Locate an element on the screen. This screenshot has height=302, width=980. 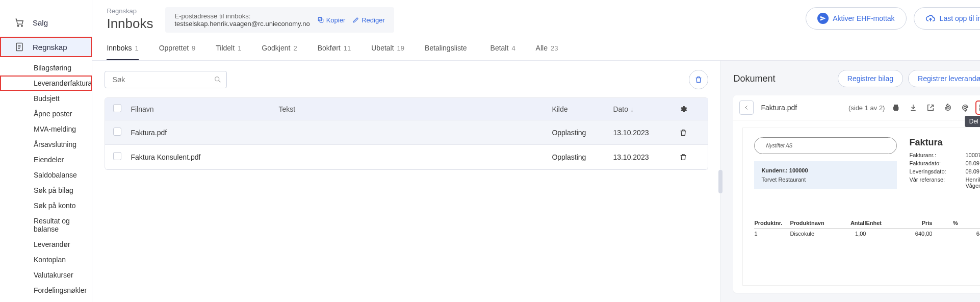
register-bilag-button: Registrer bilag is located at coordinates (870, 79).